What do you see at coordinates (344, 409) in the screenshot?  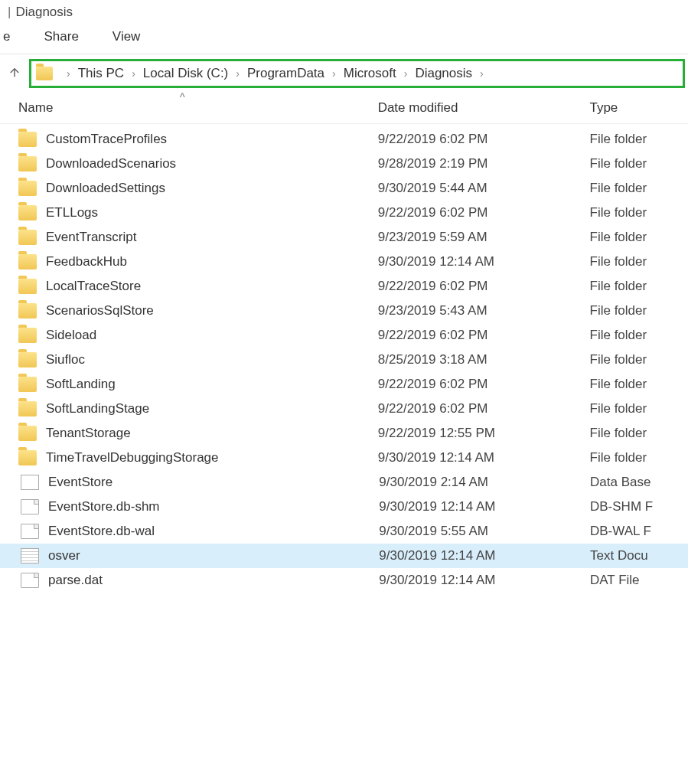 I see `file-row: SoftLandingStage9/22/2019 6:02 PMFile fo…` at bounding box center [344, 409].